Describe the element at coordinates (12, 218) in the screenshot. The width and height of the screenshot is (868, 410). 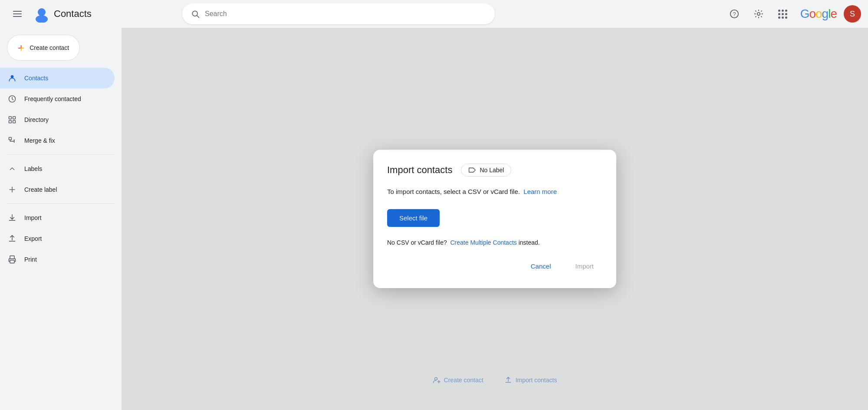
I see `import-icon` at that location.